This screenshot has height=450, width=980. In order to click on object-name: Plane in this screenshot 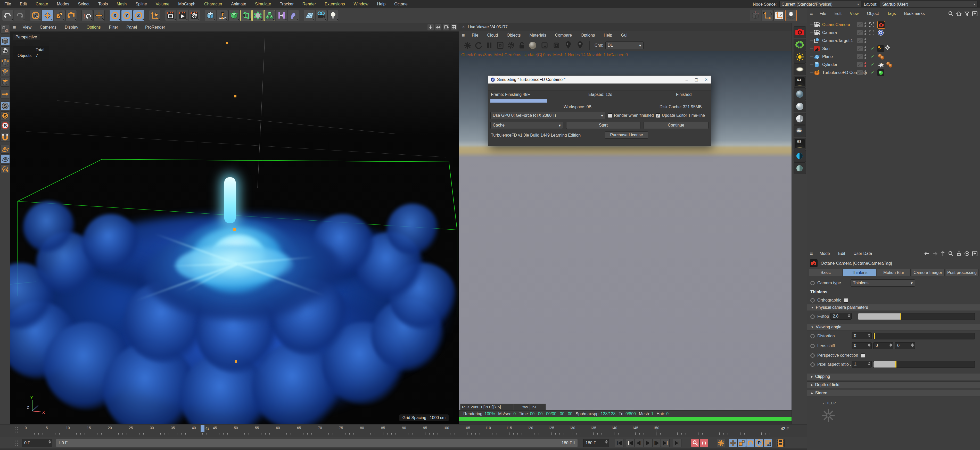, I will do `click(827, 57)`.